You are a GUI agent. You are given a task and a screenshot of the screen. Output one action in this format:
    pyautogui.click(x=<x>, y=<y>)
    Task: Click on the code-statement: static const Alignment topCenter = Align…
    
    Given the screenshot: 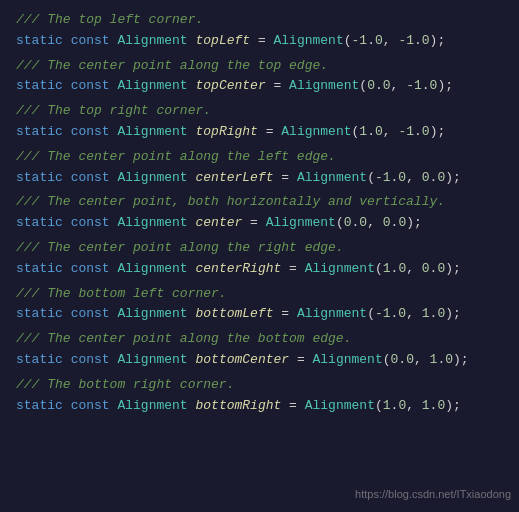 What is the action you would take?
    pyautogui.click(x=260, y=86)
    